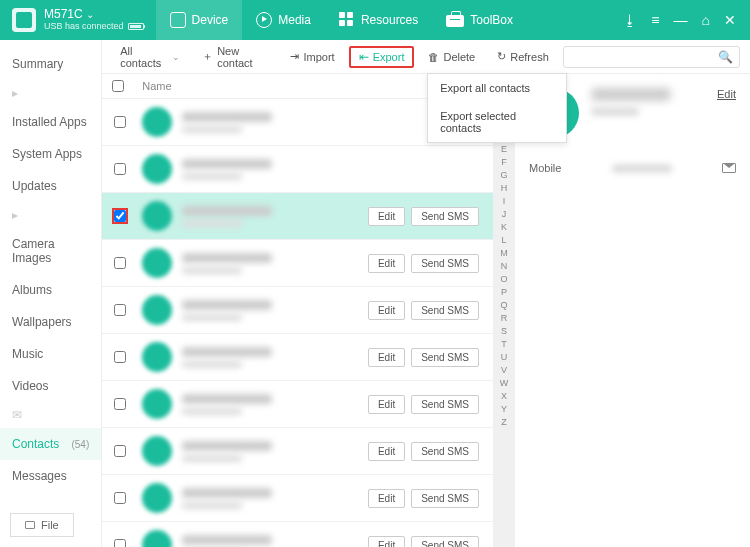  I want to click on alpha-index-G: G, so click(504, 175).